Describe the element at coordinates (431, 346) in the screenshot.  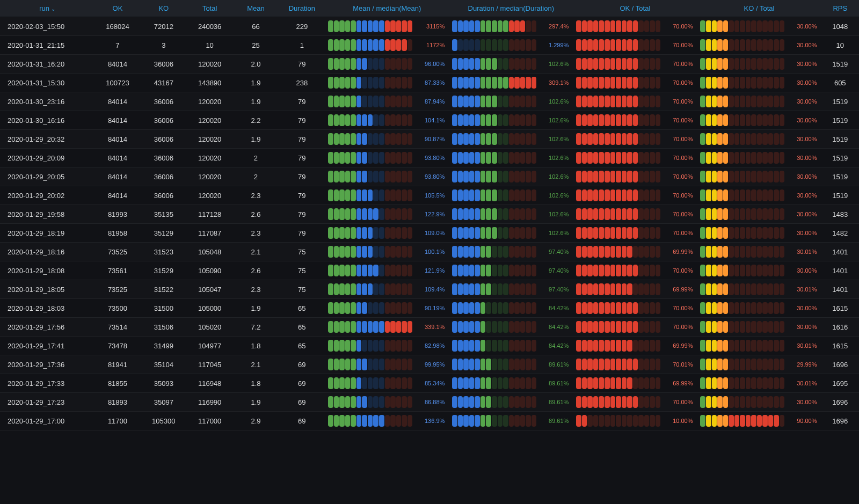
I see `bargauge-value: 82.98%` at that location.